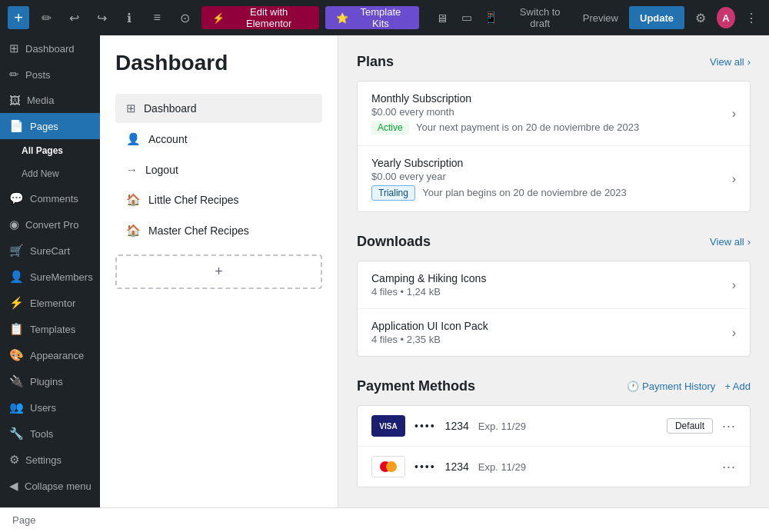 The width and height of the screenshot is (769, 532). Describe the element at coordinates (42, 434) in the screenshot. I see `sidebar-item-label: Tools` at that location.